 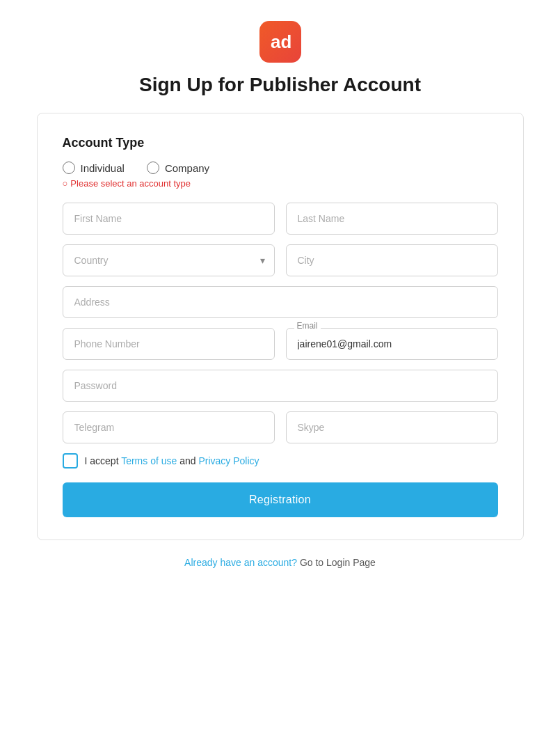 What do you see at coordinates (168, 344) in the screenshot?
I see `phone-input` at bounding box center [168, 344].